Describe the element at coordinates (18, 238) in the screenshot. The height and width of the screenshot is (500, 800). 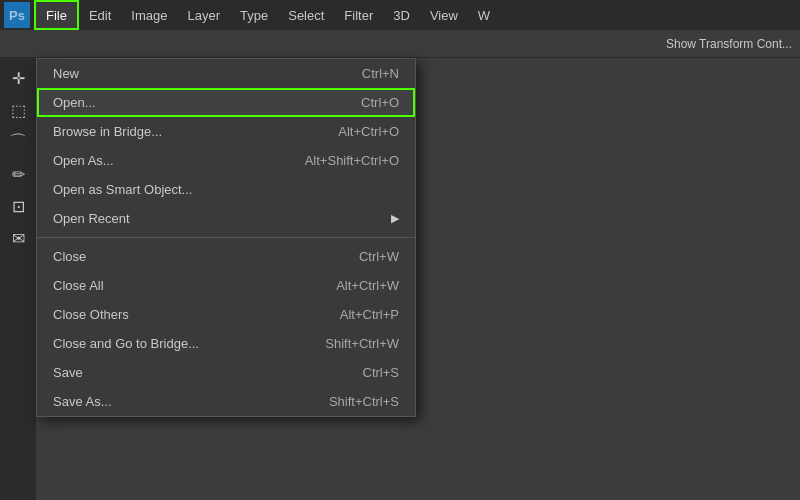
I see `envelope-tool: ✉` at that location.